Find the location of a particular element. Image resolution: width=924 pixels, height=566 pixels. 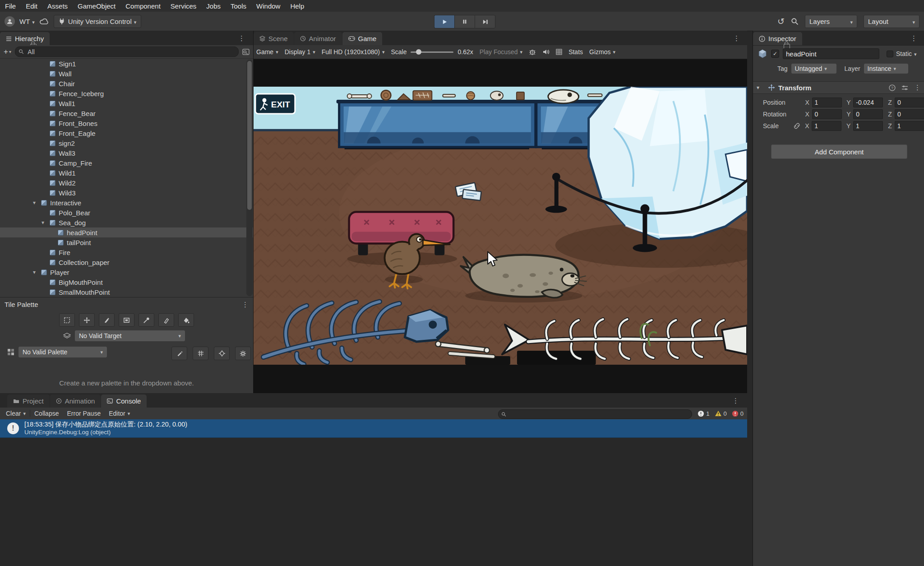

rotation-z-field: 0 is located at coordinates (910, 114).